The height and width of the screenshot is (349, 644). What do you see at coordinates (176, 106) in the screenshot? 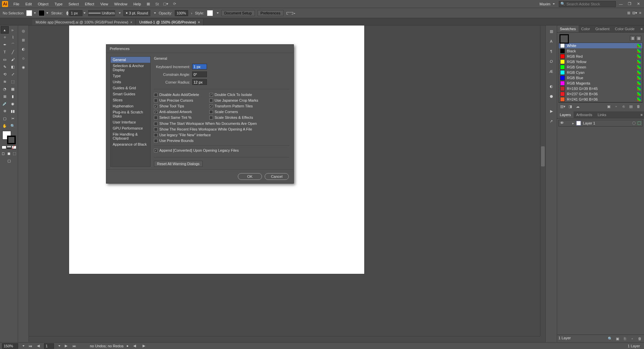
I see `preference-checkbox: Show Tool Tips` at bounding box center [176, 106].